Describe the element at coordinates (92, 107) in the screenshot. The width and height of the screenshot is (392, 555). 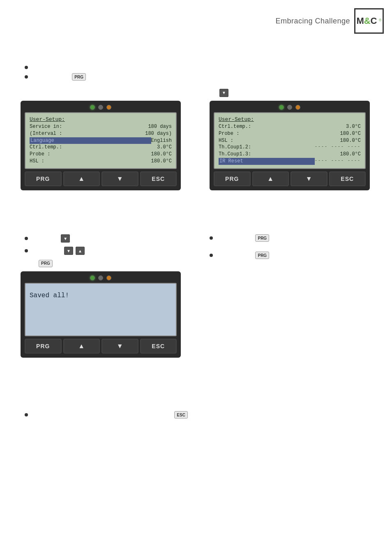
I see `led-green-left` at that location.